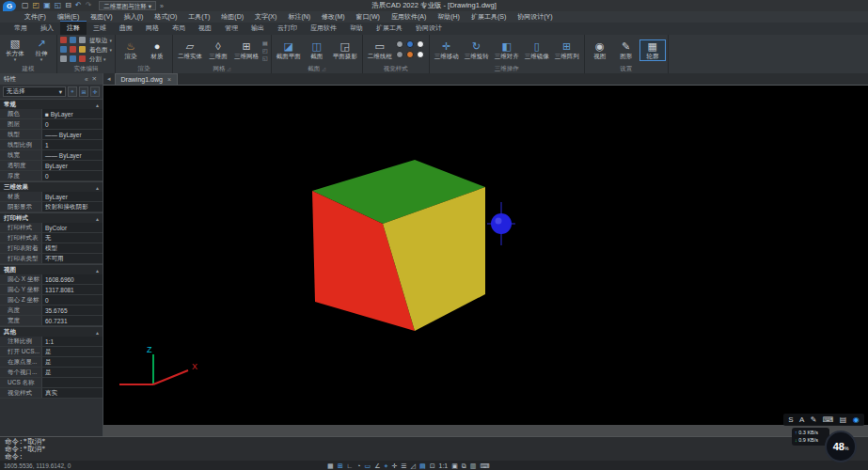 The width and height of the screenshot is (868, 470). What do you see at coordinates (101, 51) in the screenshot?
I see `ribbon-button: 着色面 ▾` at bounding box center [101, 51].